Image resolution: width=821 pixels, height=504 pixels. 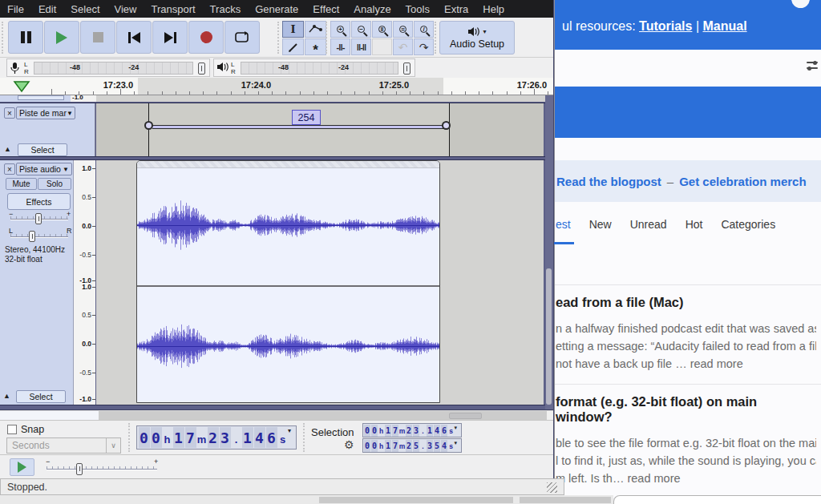 What do you see at coordinates (688, 335) in the screenshot?
I see `topic-row: ead from a file (Mac) n a halfway finish…` at bounding box center [688, 335].